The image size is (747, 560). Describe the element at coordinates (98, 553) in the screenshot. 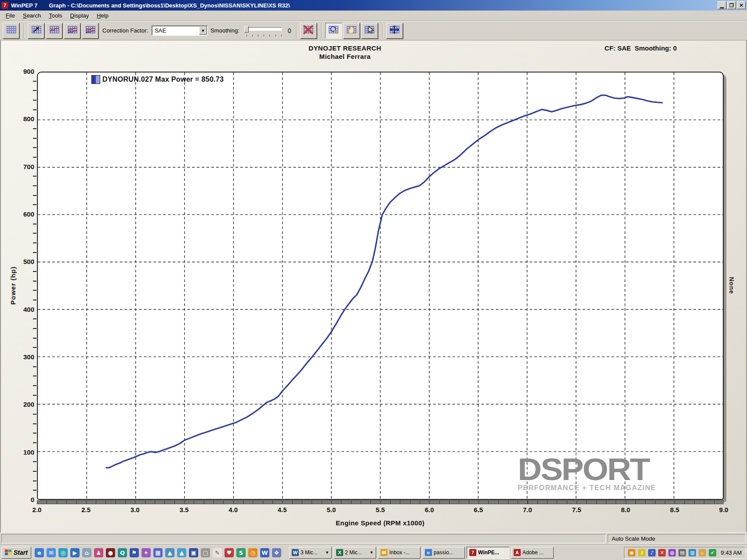

I see `launch-icon-6-icon: ♟` at that location.